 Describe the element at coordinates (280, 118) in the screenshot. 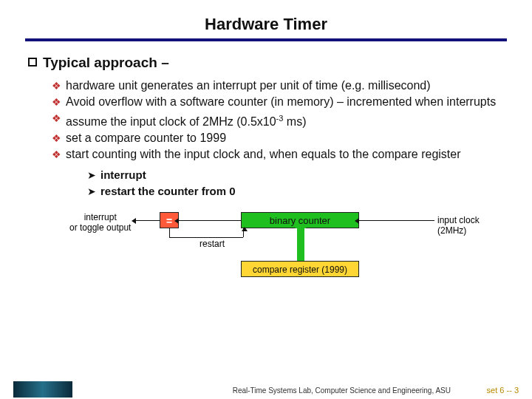

I see `superscript: -3` at that location.